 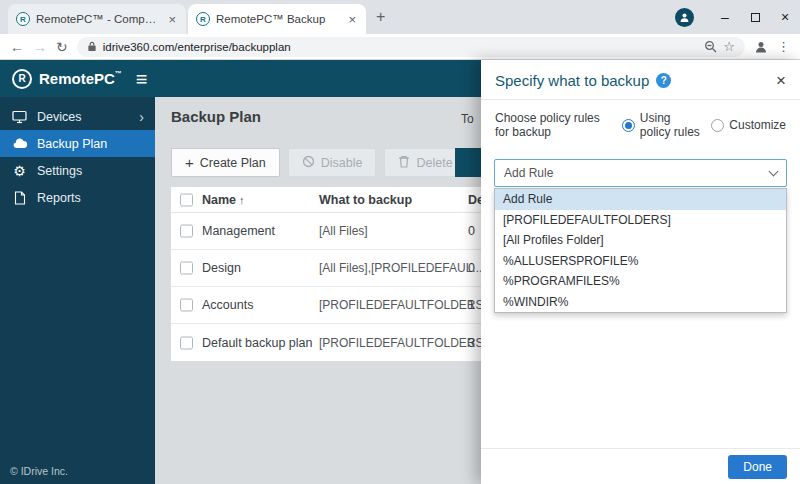 I want to click on radio-customize: Customize, so click(x=748, y=125).